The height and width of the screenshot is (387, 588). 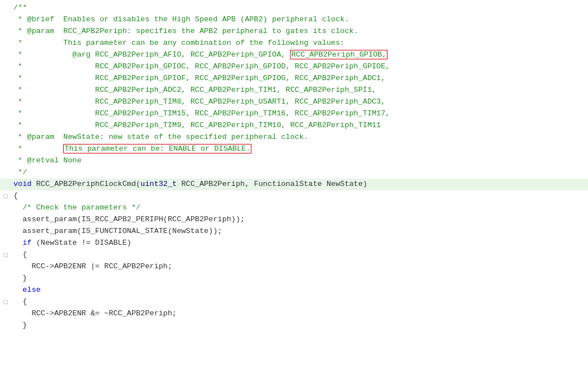 What do you see at coordinates (300, 220) in the screenshot?
I see `line-code-content: assert_param(IS_RCC_APB2_PERIPH(RCC_APB2…` at bounding box center [300, 220].